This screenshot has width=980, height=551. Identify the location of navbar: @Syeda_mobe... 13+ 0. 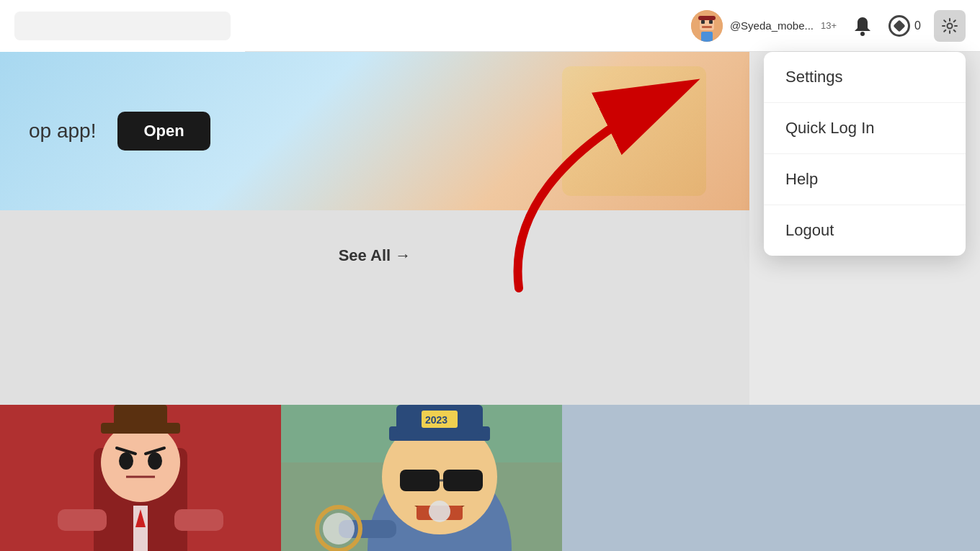
(490, 26).